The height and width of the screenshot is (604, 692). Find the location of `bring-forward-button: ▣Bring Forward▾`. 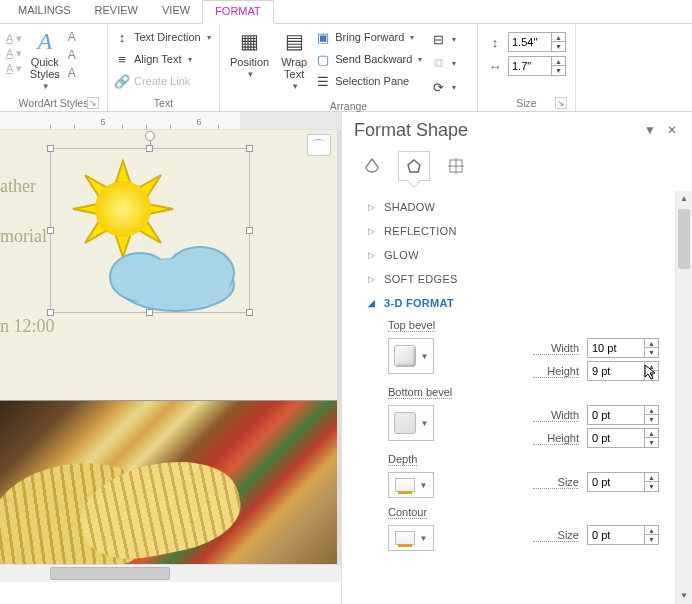

bring-forward-button: ▣Bring Forward▾ is located at coordinates (368, 37).